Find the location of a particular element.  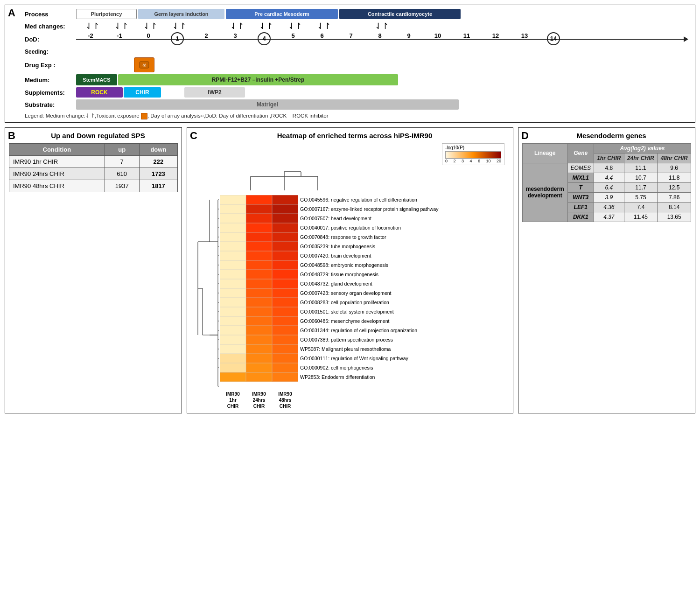

process-bars: Pluripotency Germ layers induction Pre c… is located at coordinates (268, 14).